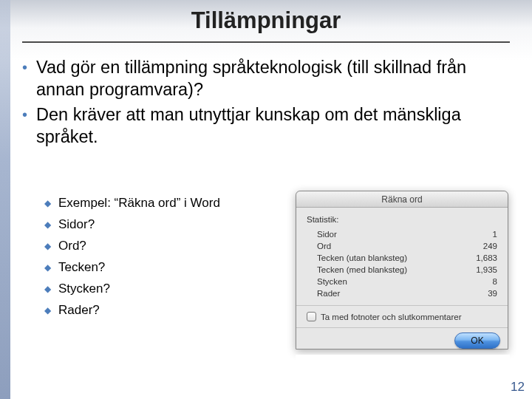  What do you see at coordinates (327, 234) in the screenshot?
I see `stat-label: Sidor` at bounding box center [327, 234].